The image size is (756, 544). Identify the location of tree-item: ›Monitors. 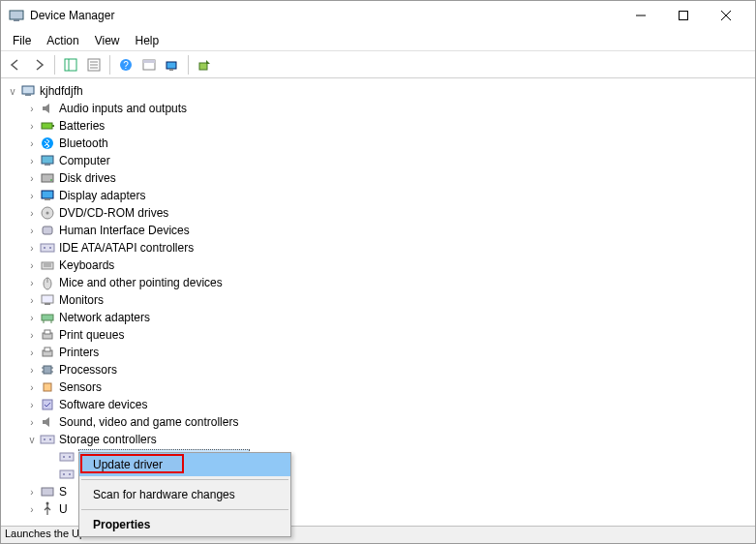
(378, 300).